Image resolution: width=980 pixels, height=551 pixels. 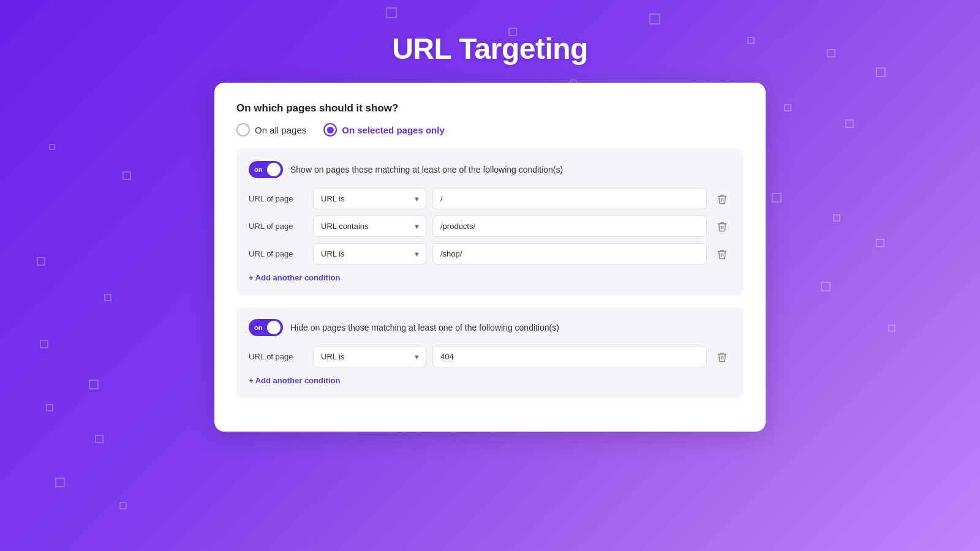 I want to click on hide-condition-row-1: URL of page URL is URL contains URL star…, so click(x=490, y=356).